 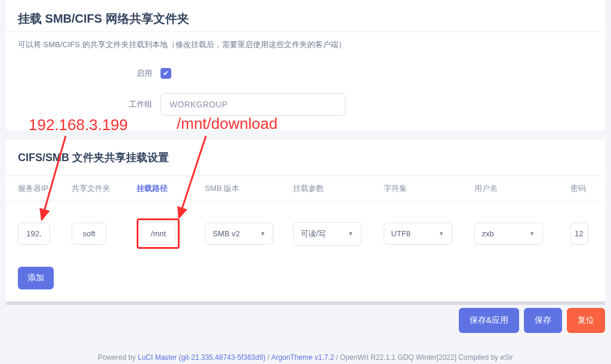 I want to click on page-title: 挂载 SMB/CIFS 网络共享文件夹, so click(x=306, y=19).